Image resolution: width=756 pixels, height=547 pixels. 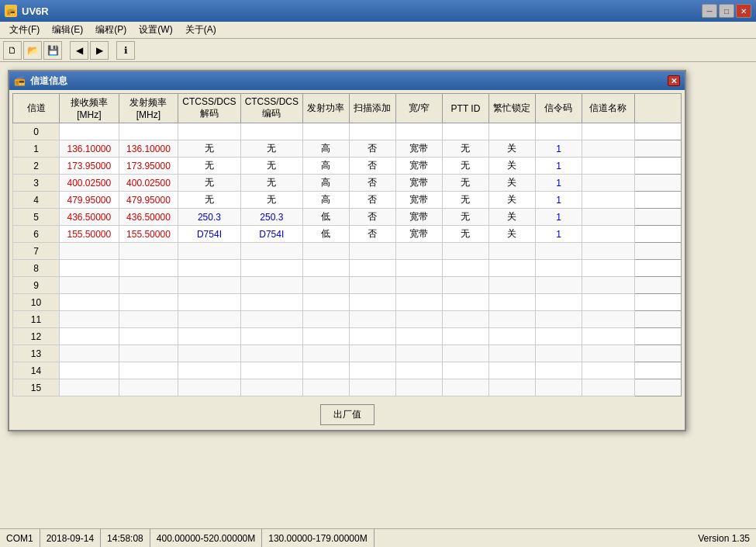 What do you see at coordinates (67, 29) in the screenshot?
I see `menu-edit: 编辑(E)` at bounding box center [67, 29].